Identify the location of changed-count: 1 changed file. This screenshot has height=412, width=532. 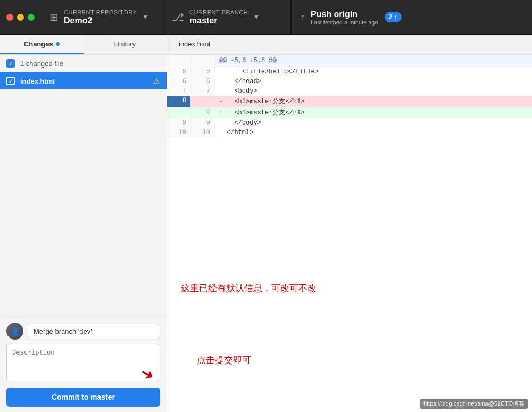
(41, 64).